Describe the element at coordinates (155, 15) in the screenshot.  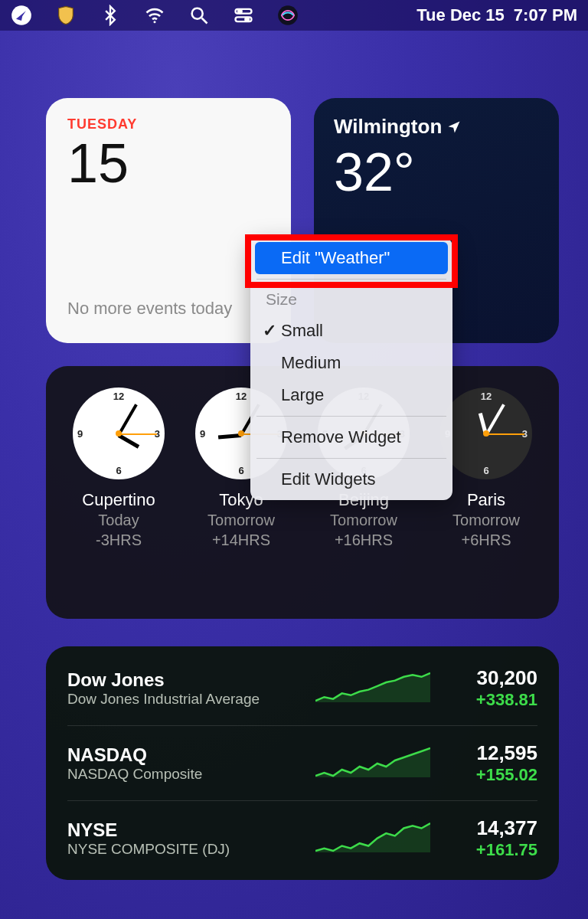
I see `wifi-icon` at that location.